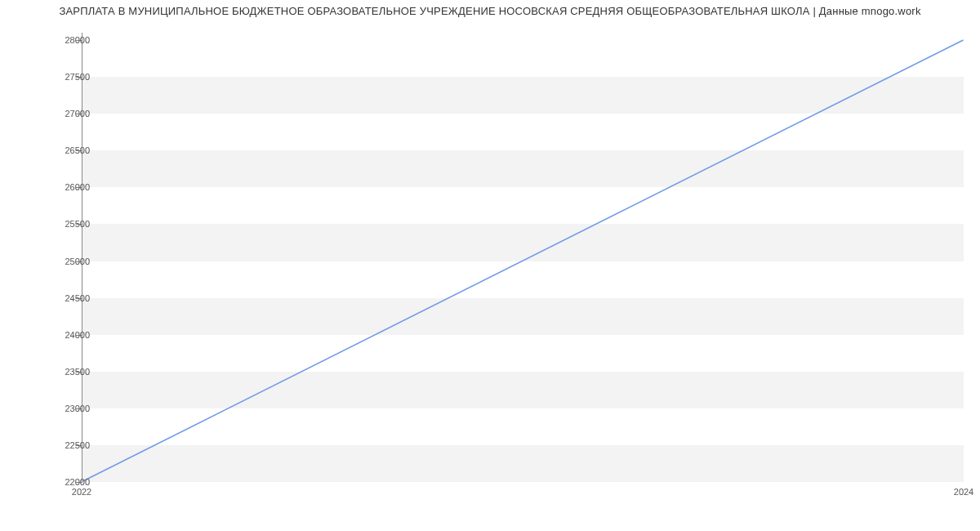 Image resolution: width=980 pixels, height=531 pixels. Describe the element at coordinates (65, 482) in the screenshot. I see `y-tick-label: 22000` at that location.